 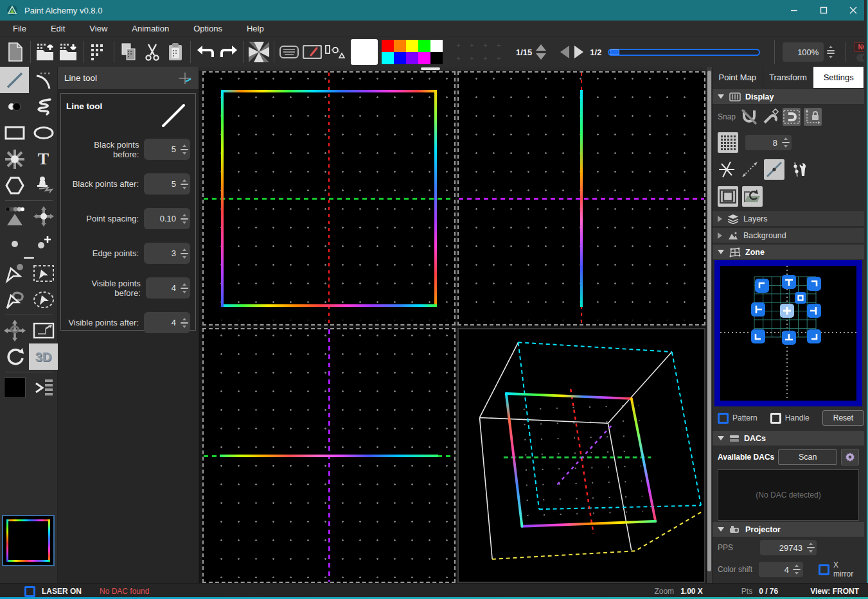 What do you see at coordinates (788, 219) in the screenshot?
I see `layers-section-header: Layers` at bounding box center [788, 219].